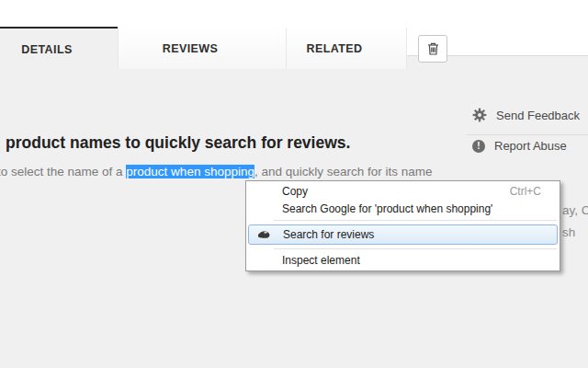  Describe the element at coordinates (569, 232) in the screenshot. I see `occluded-text-fragment: sh` at that location.